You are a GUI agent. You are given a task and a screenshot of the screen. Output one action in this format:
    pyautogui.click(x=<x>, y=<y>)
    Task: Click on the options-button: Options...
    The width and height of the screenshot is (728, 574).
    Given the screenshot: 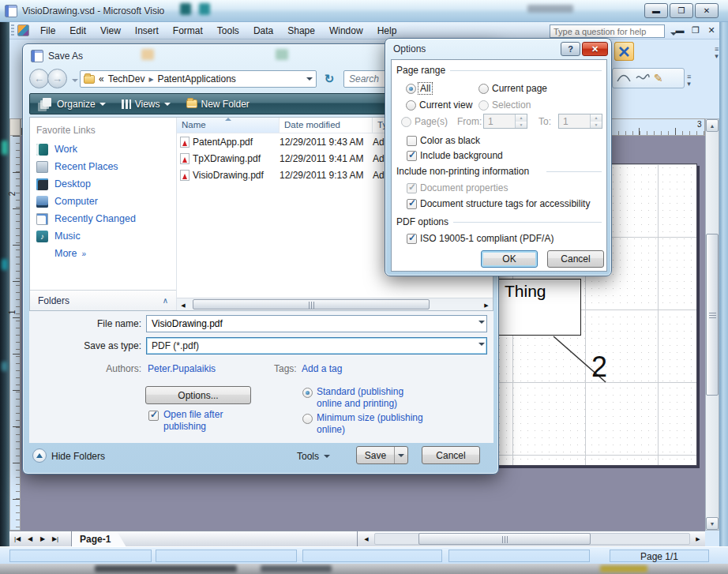 What is the action you would take?
    pyautogui.click(x=198, y=395)
    